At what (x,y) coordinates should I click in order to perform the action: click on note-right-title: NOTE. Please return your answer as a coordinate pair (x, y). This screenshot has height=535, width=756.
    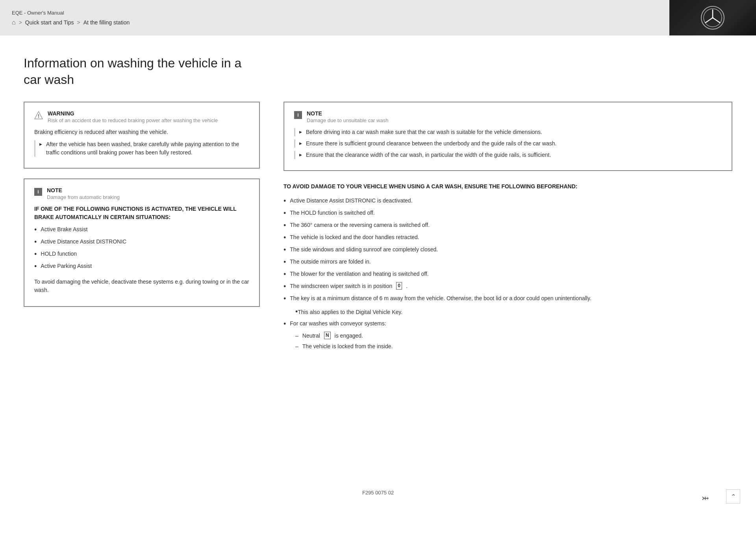
    Looking at the image, I should click on (347, 113).